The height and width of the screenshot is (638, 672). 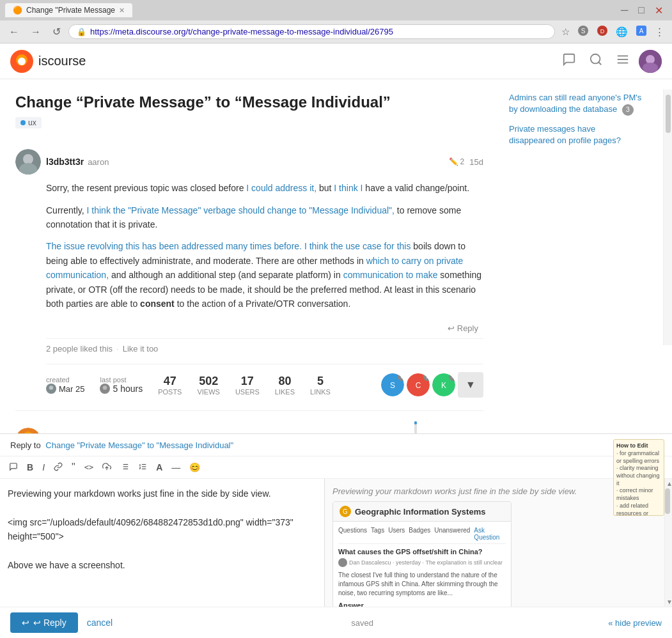 What do you see at coordinates (396, 534) in the screenshot?
I see `preview-tab-users: Users` at bounding box center [396, 534].